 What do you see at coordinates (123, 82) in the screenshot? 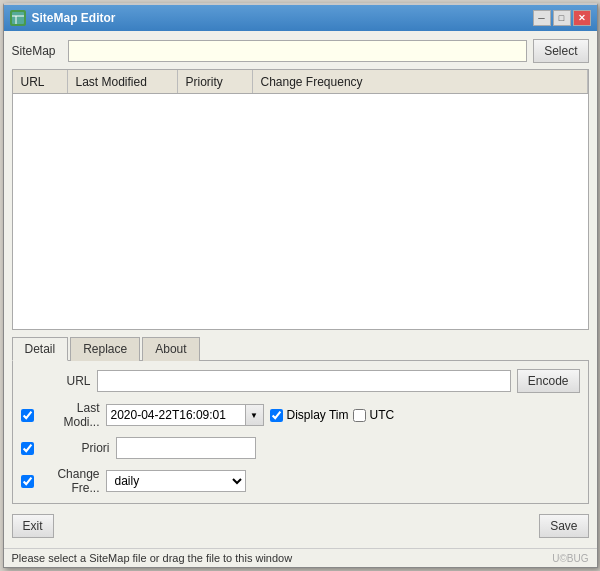
I see `col-header-lastmod: Last Modified` at bounding box center [123, 82].